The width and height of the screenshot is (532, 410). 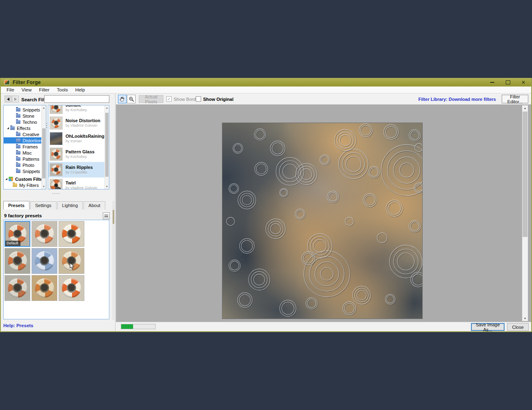 What do you see at coordinates (266, 90) in the screenshot?
I see `menu-bar: File View Filter Tools Help` at bounding box center [266, 90].